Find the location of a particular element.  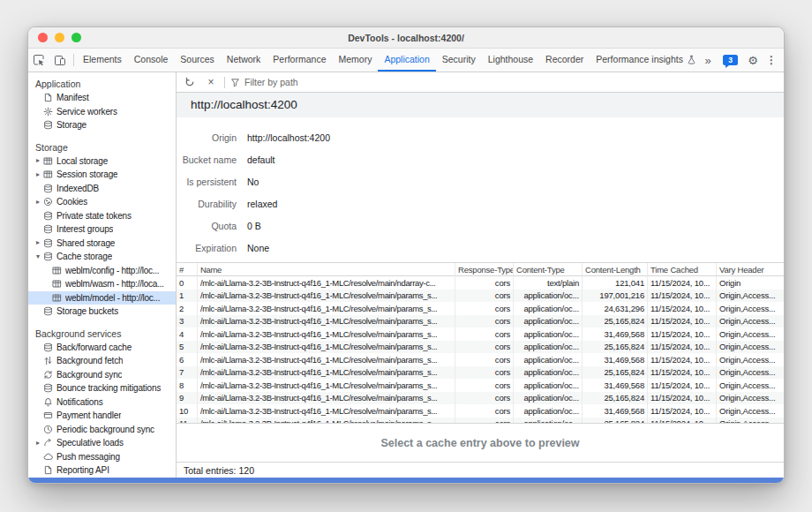

tab-memory: Memory is located at coordinates (355, 60).